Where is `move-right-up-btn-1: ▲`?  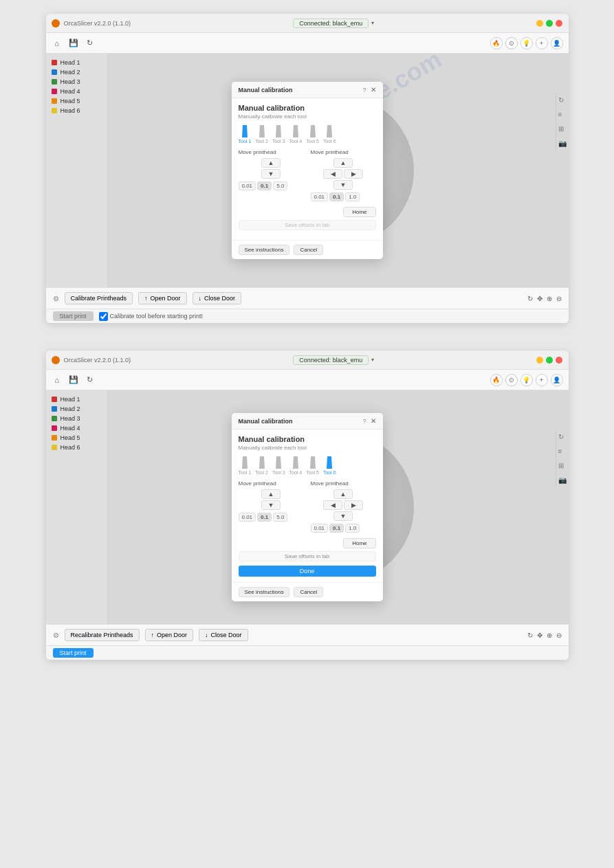 move-right-up-btn-1: ▲ is located at coordinates (343, 163).